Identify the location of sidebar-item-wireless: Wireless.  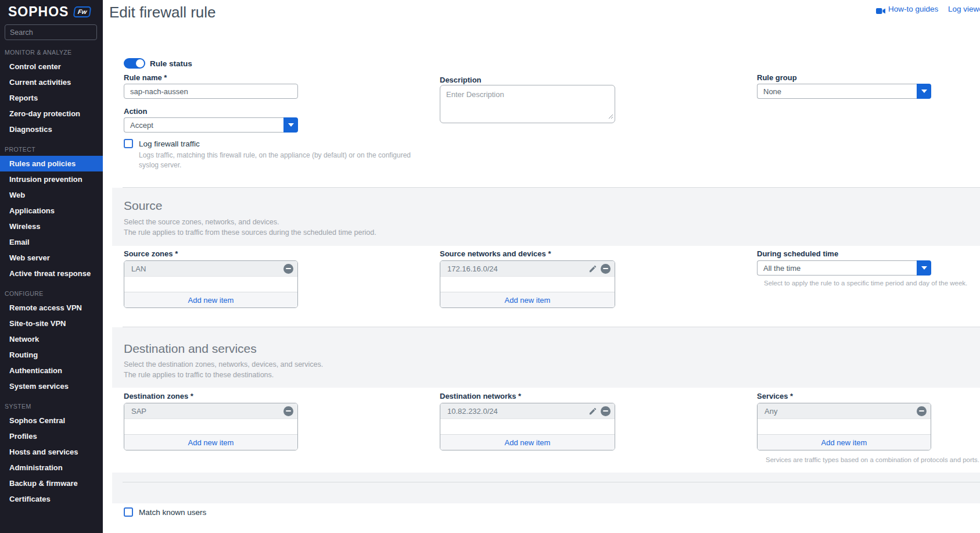
(51, 227).